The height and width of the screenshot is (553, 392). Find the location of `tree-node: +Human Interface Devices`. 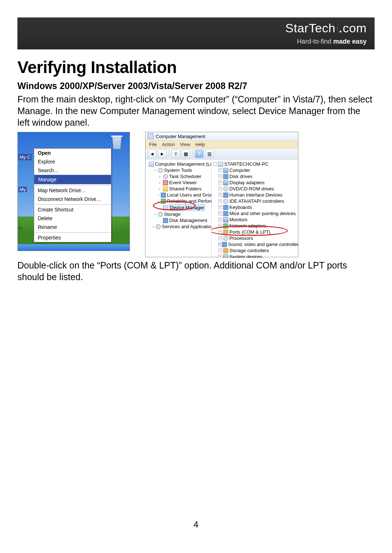

tree-node: +Human Interface Devices is located at coordinates (256, 195).